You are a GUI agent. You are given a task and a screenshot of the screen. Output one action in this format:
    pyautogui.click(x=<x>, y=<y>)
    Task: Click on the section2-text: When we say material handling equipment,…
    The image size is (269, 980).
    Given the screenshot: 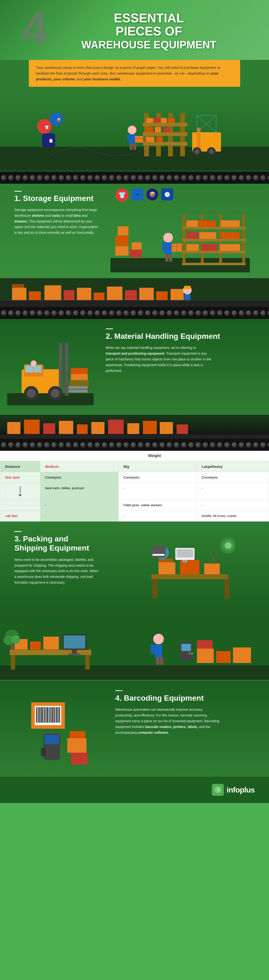 What is the action you would take?
    pyautogui.click(x=159, y=359)
    